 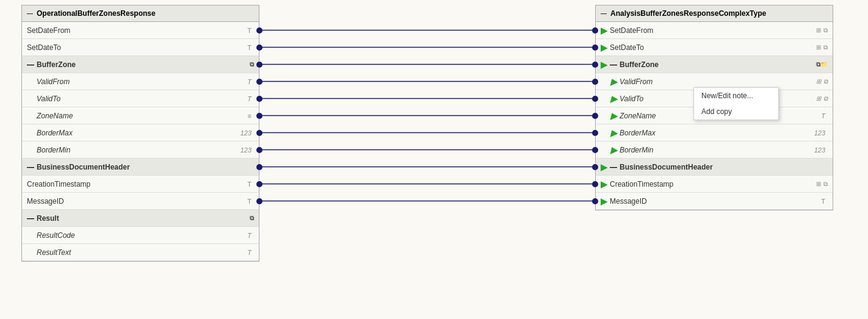 What do you see at coordinates (31, 218) in the screenshot?
I see `left-result-collapse: —` at bounding box center [31, 218].